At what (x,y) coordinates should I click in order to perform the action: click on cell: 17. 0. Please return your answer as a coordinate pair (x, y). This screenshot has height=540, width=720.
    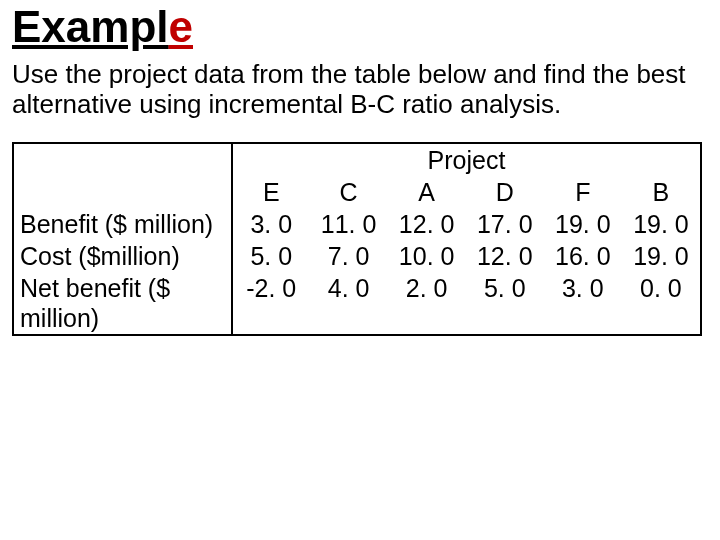
    Looking at the image, I should click on (505, 224).